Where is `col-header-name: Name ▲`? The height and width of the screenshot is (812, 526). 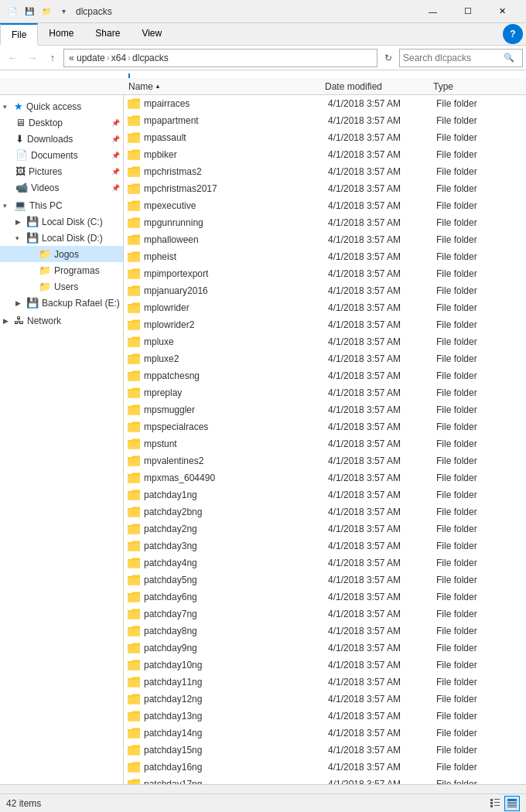
col-header-name: Name ▲ is located at coordinates (225, 87).